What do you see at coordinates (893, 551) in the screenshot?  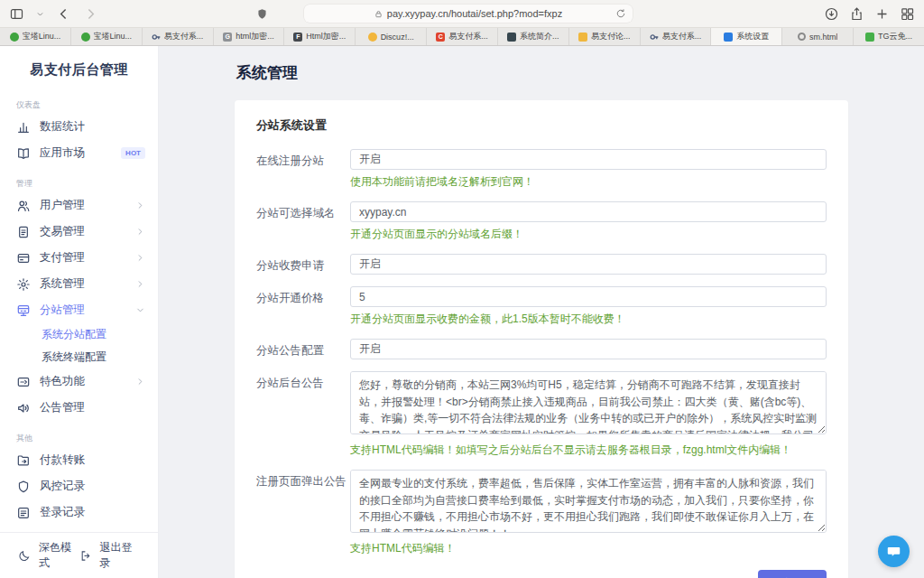 I see `chat-bubble-icon` at bounding box center [893, 551].